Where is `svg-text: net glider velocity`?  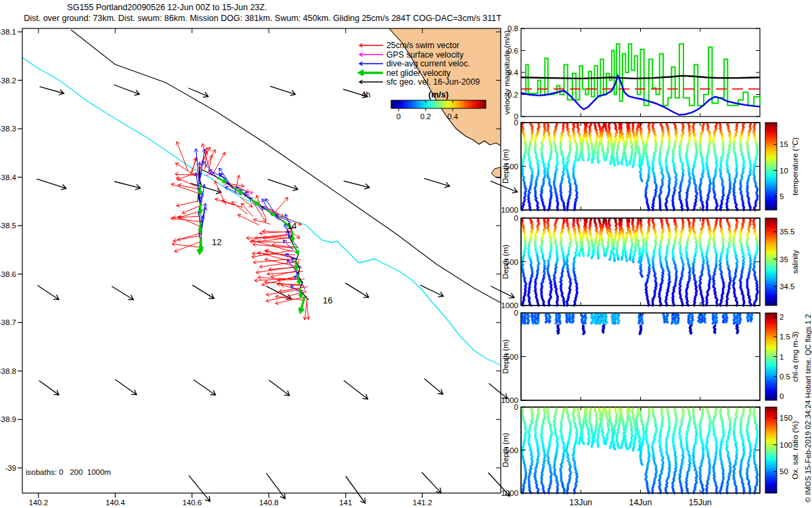
svg-text: net glider velocity is located at coordinates (419, 73).